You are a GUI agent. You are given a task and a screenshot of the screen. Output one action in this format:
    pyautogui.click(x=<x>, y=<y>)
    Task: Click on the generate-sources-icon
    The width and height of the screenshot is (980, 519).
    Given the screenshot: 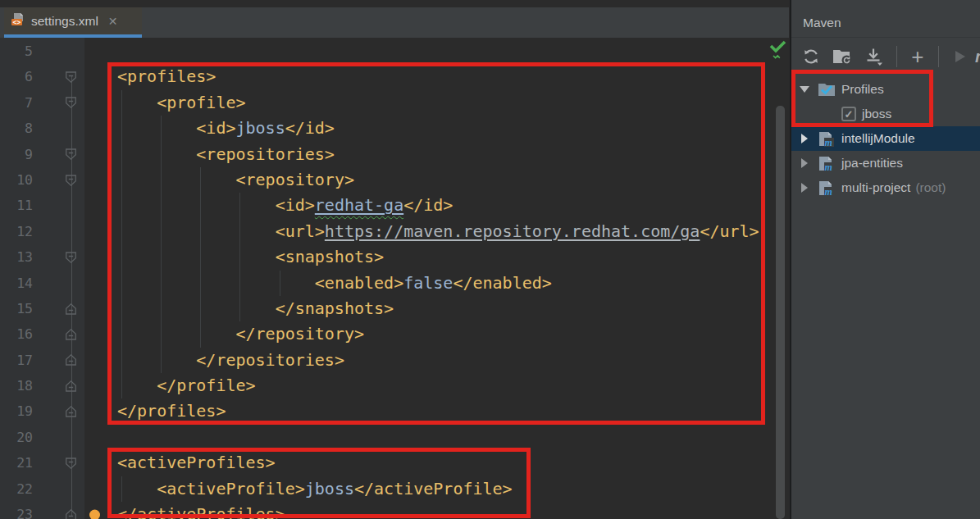 What is the action you would take?
    pyautogui.click(x=842, y=57)
    